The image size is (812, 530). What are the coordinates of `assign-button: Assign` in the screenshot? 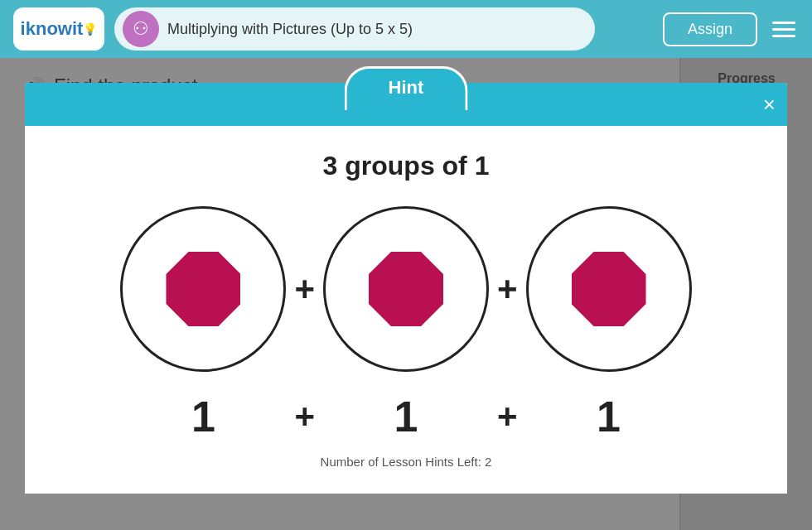 It's located at (710, 30).